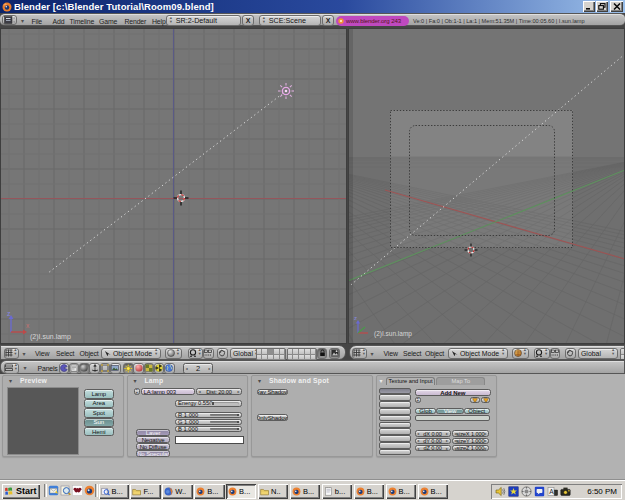  I want to click on lamp-subcontext-button, so click(128, 368).